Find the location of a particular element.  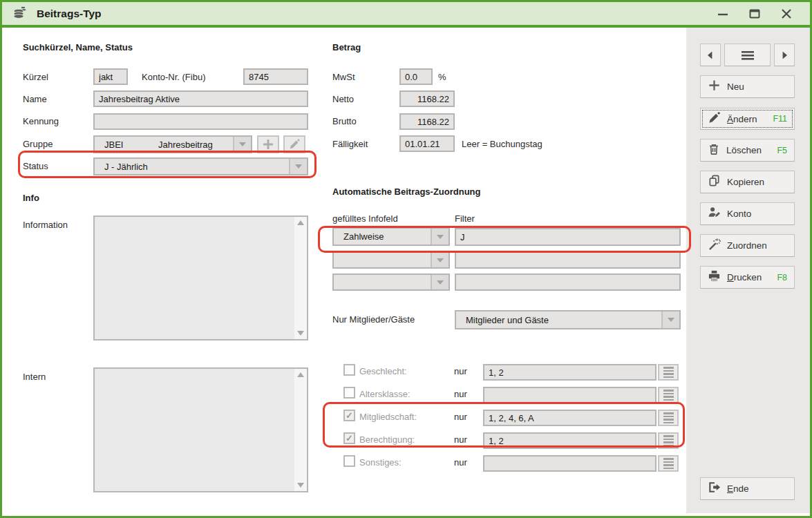

mitgliedschaft-nur-label: nur is located at coordinates (460, 417).